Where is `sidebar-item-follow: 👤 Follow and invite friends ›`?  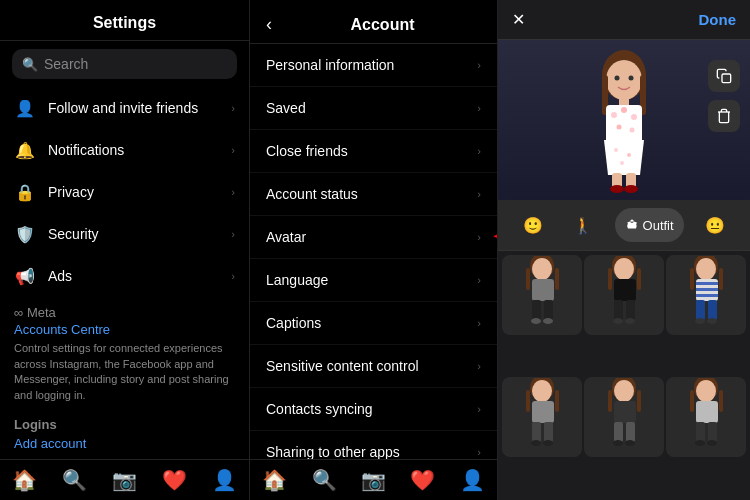
sidebar-item-follow: 👤 Follow and invite friends › is located at coordinates (124, 108).